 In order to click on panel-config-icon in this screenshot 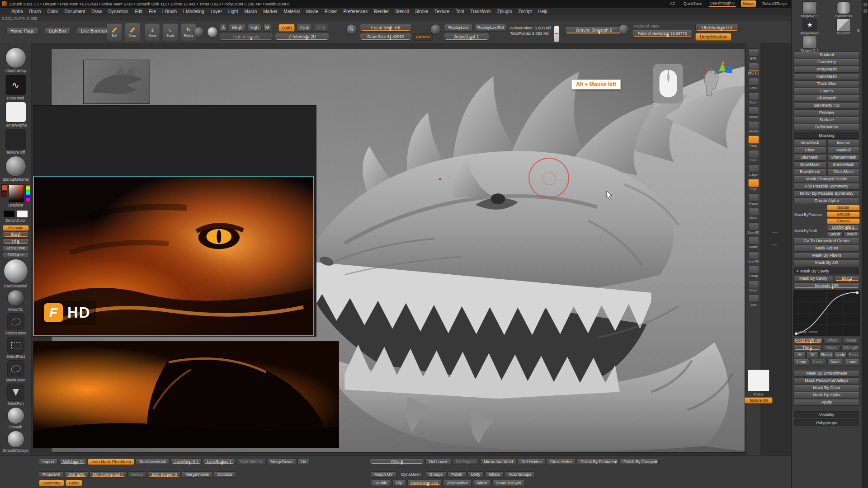, I will do `click(865, 5)`.